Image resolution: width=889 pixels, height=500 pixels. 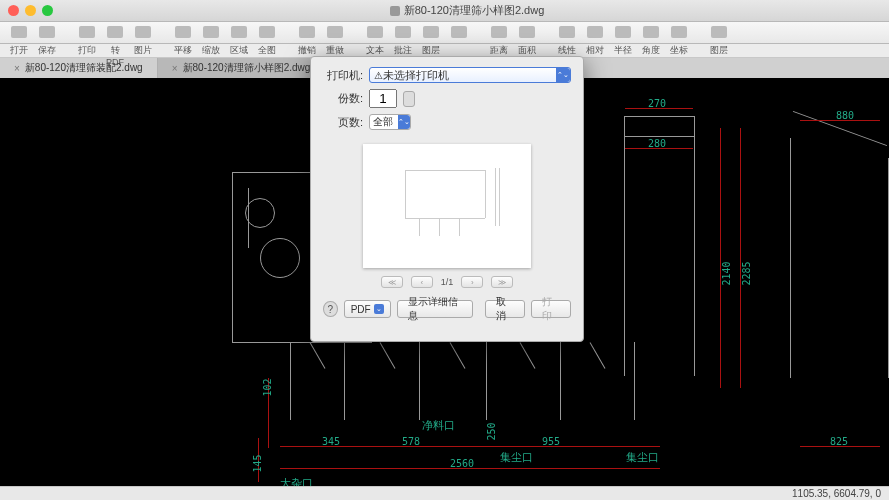 I want to click on toolbar-label: 角度, so click(x=651, y=50).